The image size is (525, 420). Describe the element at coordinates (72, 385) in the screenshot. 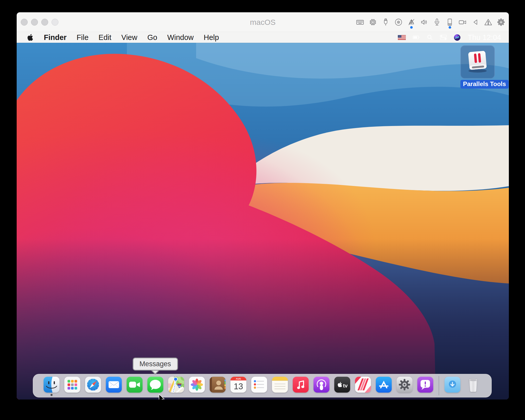

I see `dock-item-launchpad` at that location.